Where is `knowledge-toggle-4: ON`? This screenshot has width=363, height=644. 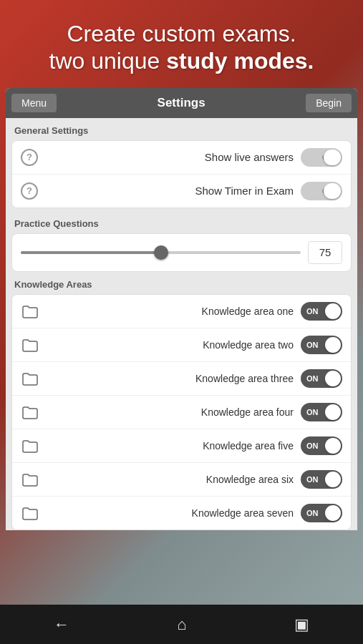
knowledge-toggle-4: ON is located at coordinates (321, 412).